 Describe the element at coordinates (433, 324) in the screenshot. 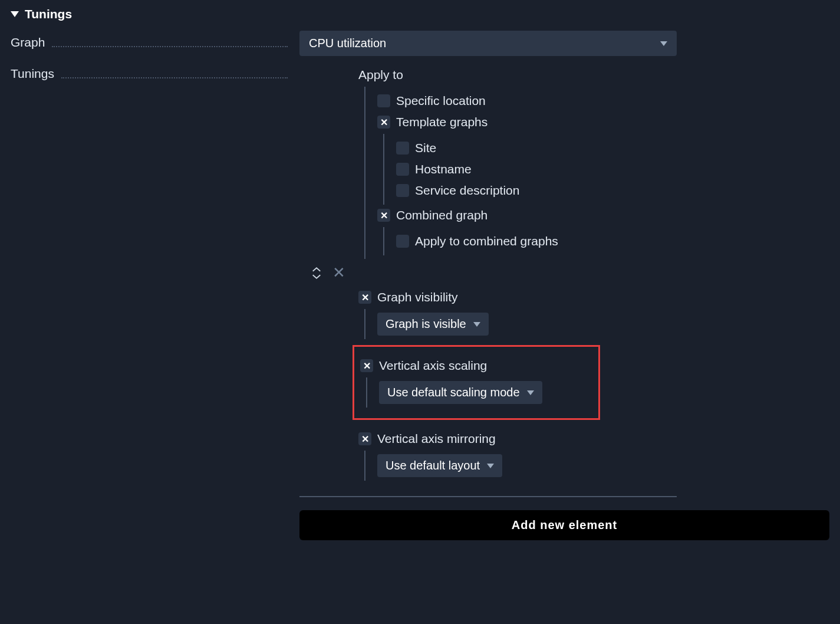

I see `graph-visibility-select: Graph is visible` at that location.